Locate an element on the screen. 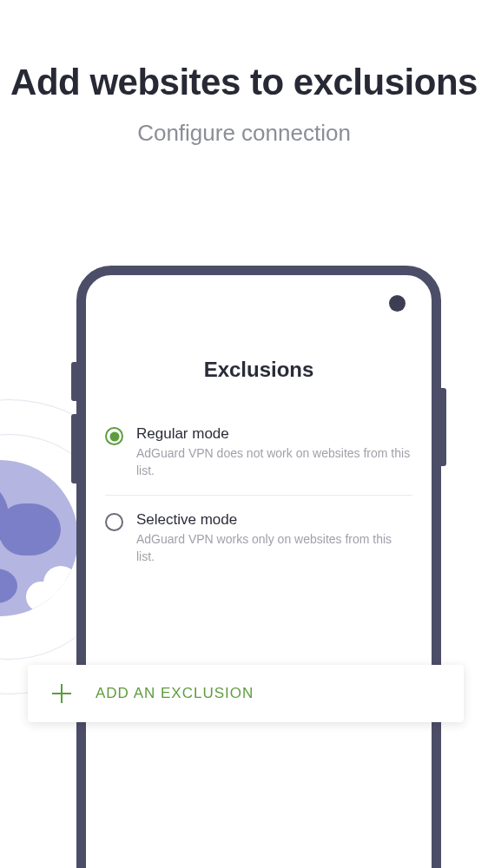 The height and width of the screenshot is (868, 488). add-exclusion-button: ADD AN EXCLUSION is located at coordinates (246, 694).